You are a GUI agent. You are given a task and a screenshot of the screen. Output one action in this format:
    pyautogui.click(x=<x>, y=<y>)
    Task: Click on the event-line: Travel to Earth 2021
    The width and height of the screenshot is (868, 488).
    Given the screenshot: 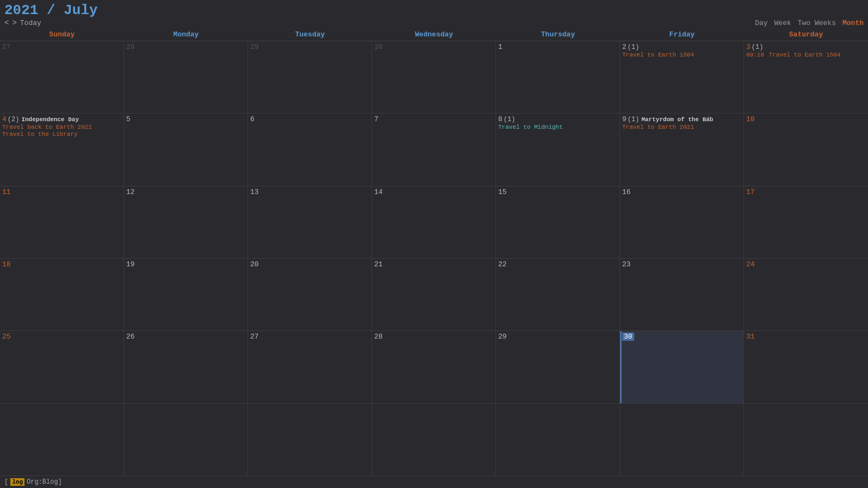 What is the action you would take?
    pyautogui.click(x=682, y=127)
    